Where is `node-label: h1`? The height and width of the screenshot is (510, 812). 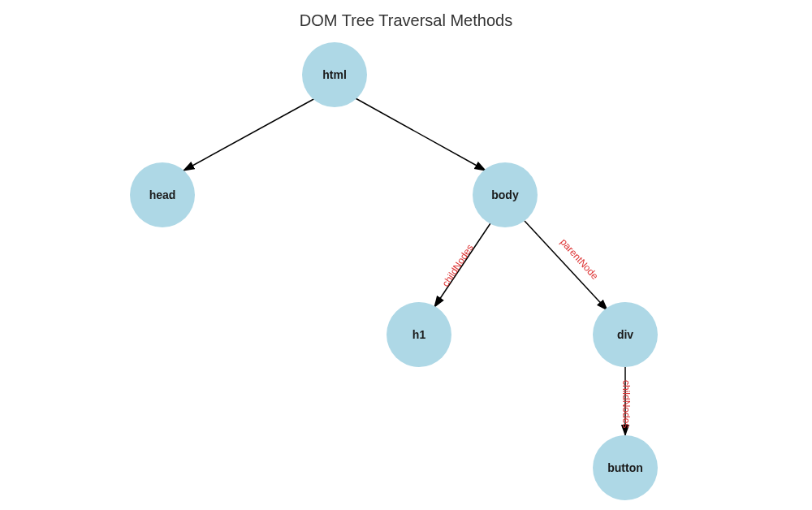 node-label: h1 is located at coordinates (419, 335).